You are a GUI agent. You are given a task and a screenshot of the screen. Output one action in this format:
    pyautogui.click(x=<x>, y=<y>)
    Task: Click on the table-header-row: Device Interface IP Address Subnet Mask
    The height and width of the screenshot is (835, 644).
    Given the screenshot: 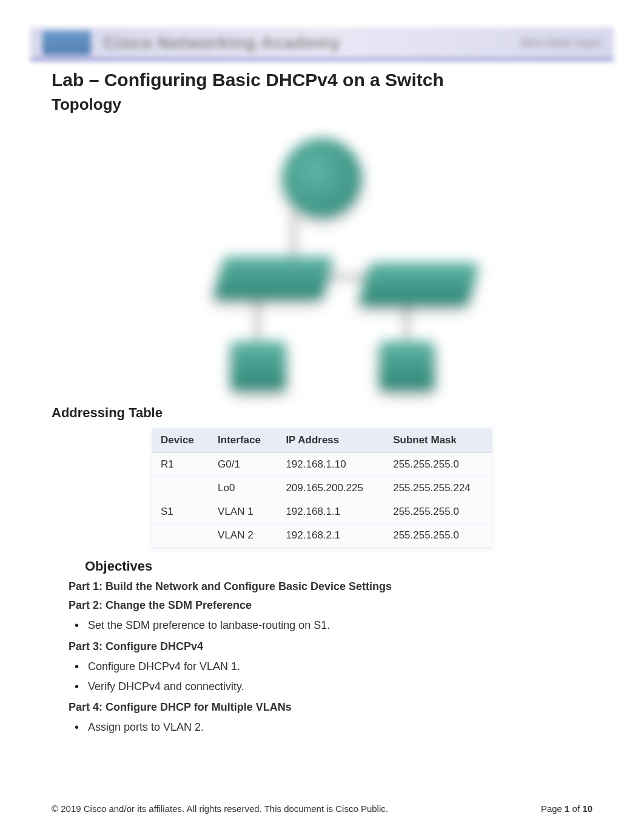 What is the action you would take?
    pyautogui.click(x=322, y=440)
    